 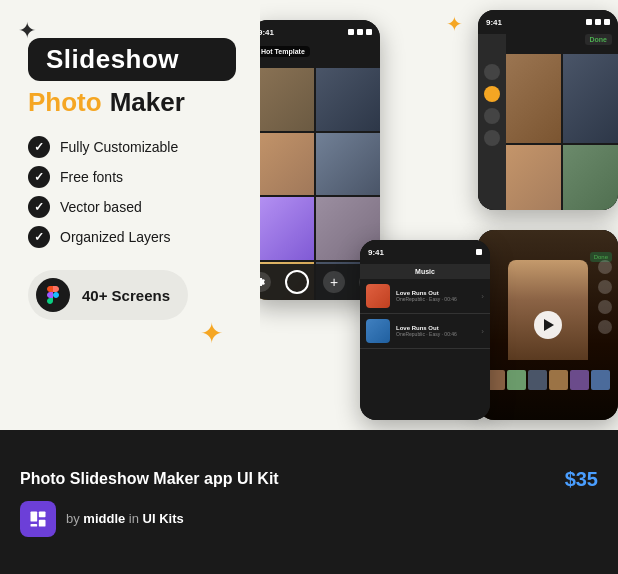 What do you see at coordinates (425, 272) in the screenshot?
I see `music-header: Music` at bounding box center [425, 272].